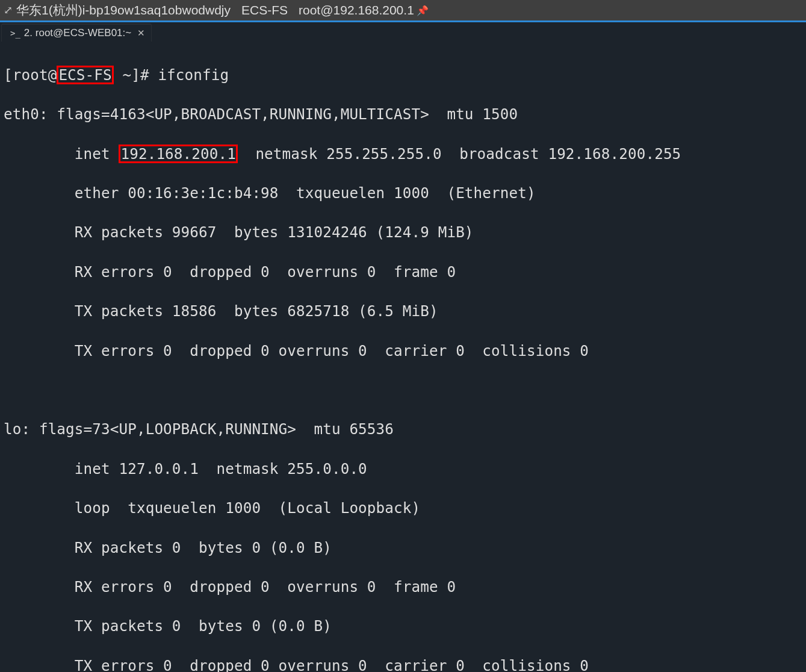 The height and width of the screenshot is (672, 806). I want to click on ifconfig-lo-line: lo: flags=73<UP,LOOPBACK,RUNNING> mtu 65…, so click(403, 430).